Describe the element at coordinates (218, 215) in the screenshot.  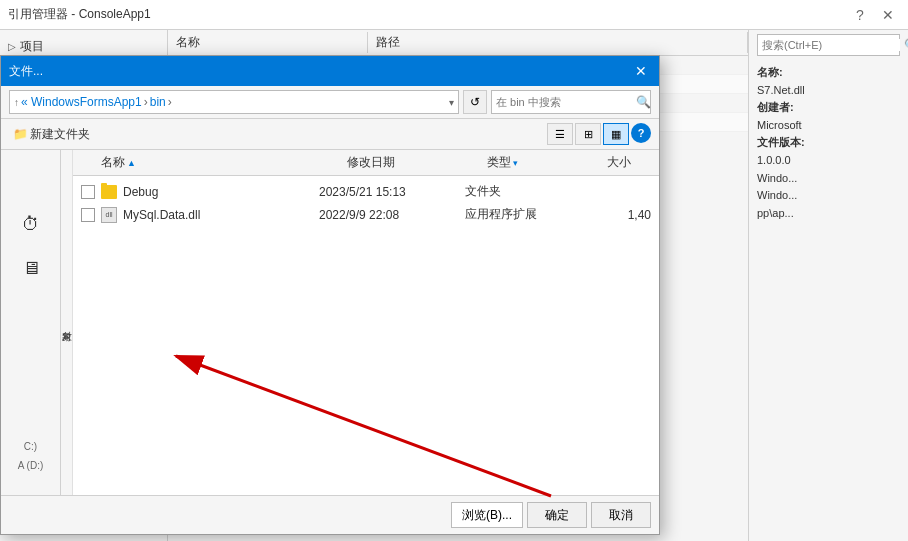
I see `file-name: MySql.Data.dll` at that location.